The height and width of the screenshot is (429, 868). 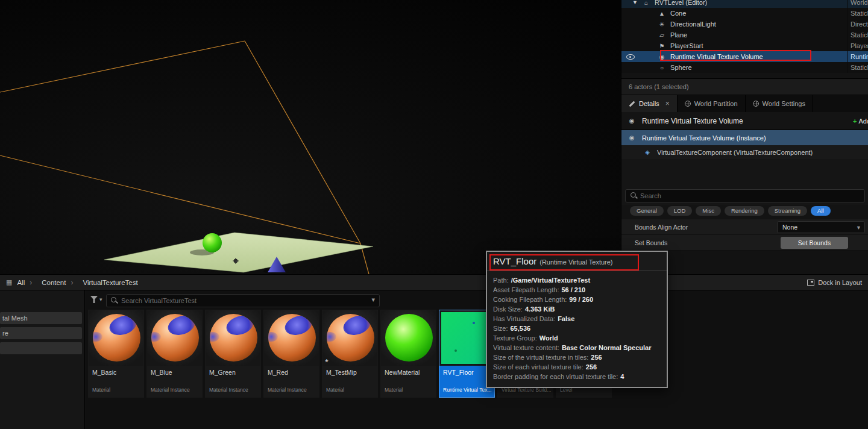 What do you see at coordinates (745, 196) in the screenshot?
I see `details-search-input` at bounding box center [745, 196].